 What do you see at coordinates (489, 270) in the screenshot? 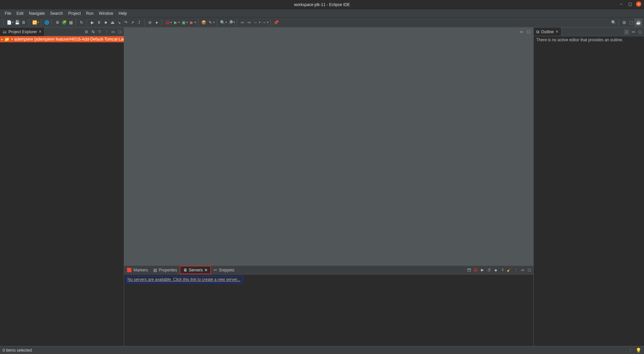
I see `profile-server-button: ⏱` at bounding box center [489, 270].